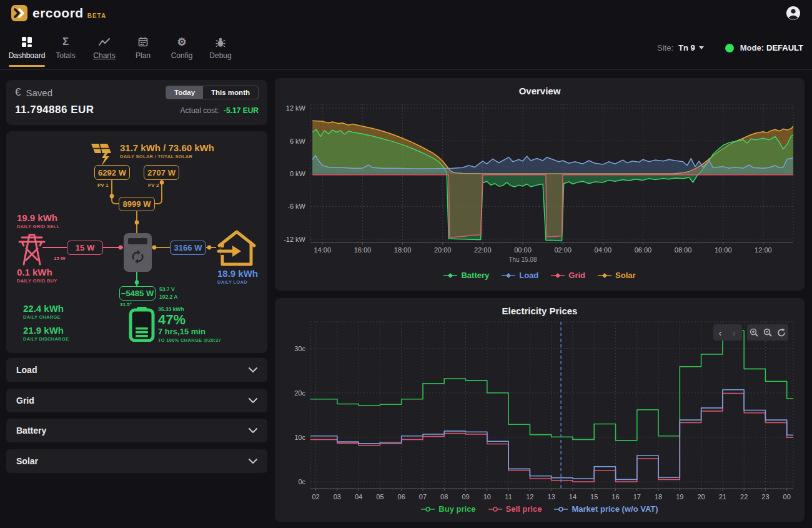 The image size is (812, 528). What do you see at coordinates (220, 48) in the screenshot?
I see `nav-item-debug: Debug` at bounding box center [220, 48].